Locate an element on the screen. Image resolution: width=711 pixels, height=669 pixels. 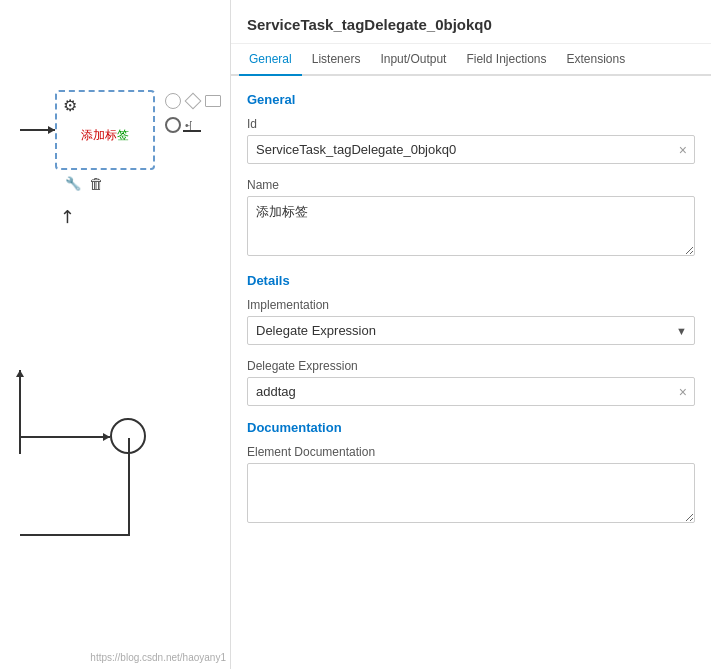
implementation-select: Java Class Expression Delegate Expressio… is located at coordinates (471, 330).